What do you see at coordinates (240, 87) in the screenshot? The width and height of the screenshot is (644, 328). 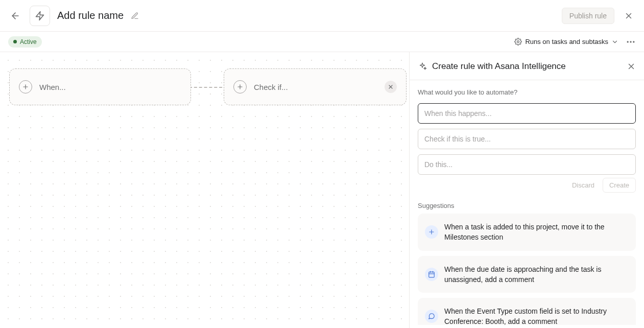 I see `add-condition-icon` at bounding box center [240, 87].